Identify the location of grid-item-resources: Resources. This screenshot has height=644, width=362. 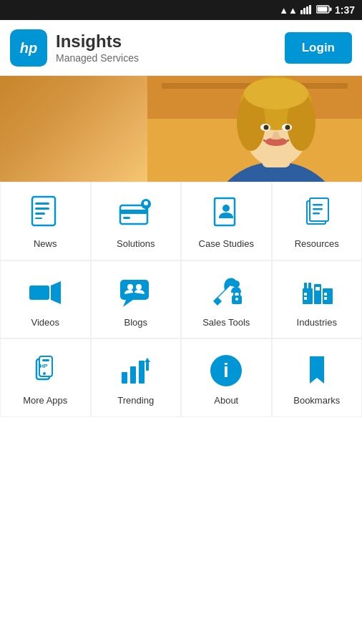
(318, 221).